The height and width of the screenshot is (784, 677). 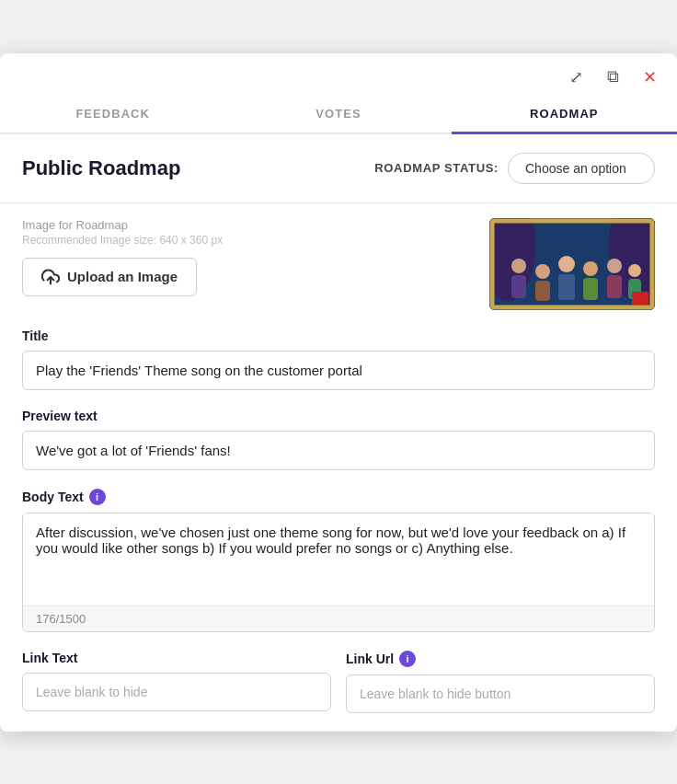 What do you see at coordinates (338, 336) in the screenshot?
I see `title-label: Title` at bounding box center [338, 336].